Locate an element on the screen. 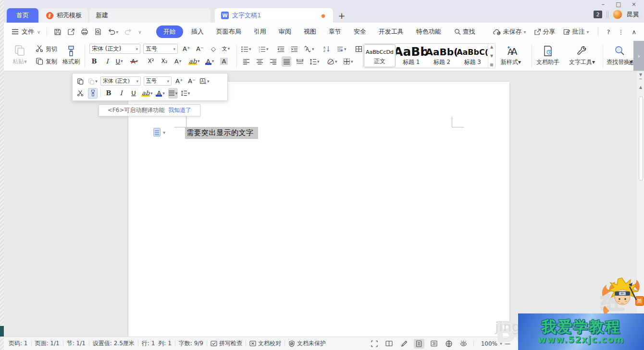  mini-style-picker-button: A ▾ is located at coordinates (205, 81).